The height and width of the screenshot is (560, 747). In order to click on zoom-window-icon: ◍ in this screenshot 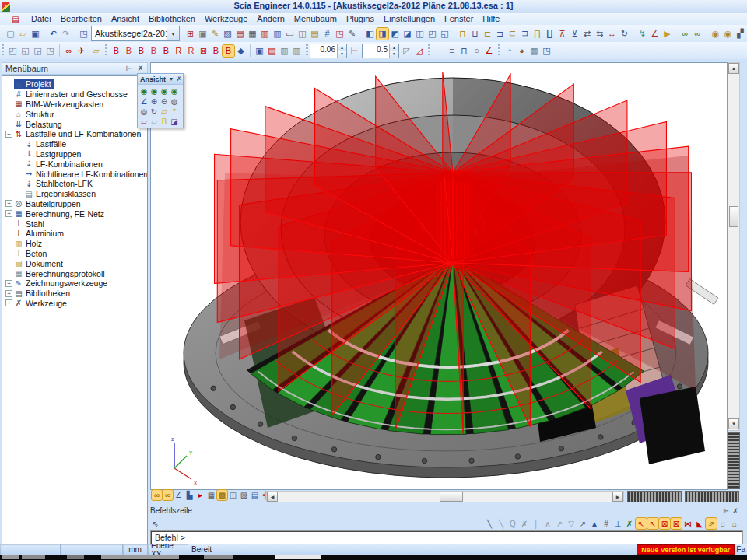, I will do `click(174, 101)`.